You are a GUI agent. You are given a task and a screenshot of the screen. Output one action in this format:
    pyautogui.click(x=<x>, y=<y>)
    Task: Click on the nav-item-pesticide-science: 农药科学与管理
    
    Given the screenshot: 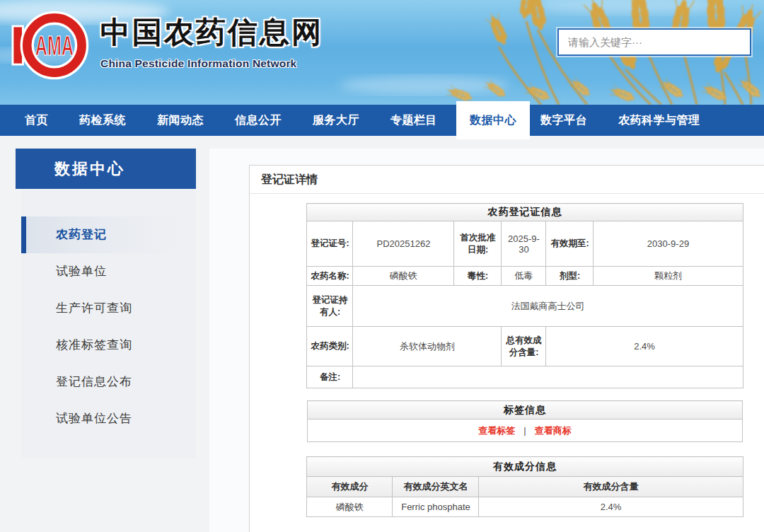 What is the action you would take?
    pyautogui.click(x=659, y=120)
    